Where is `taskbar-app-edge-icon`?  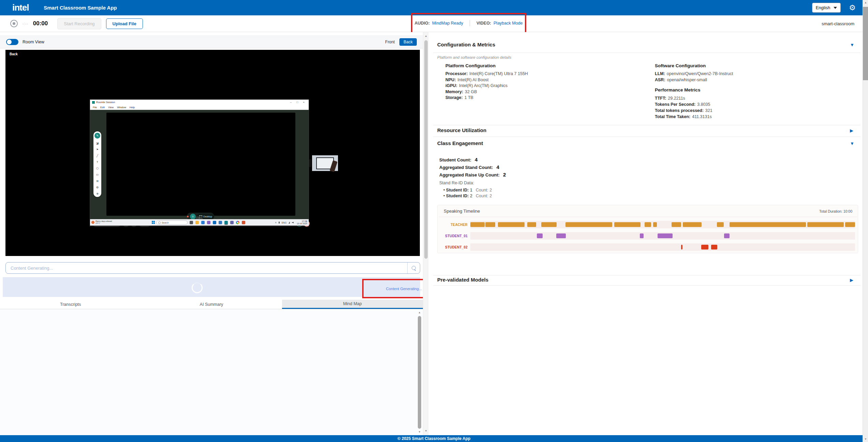 taskbar-app-edge-icon is located at coordinates (220, 223).